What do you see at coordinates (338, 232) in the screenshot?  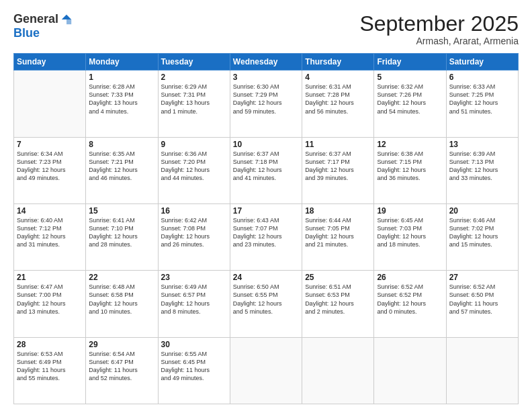 I see `day-info: Sunrise: 6:44 AMSunset: 7:05 PMDaylight:…` at bounding box center [338, 232].